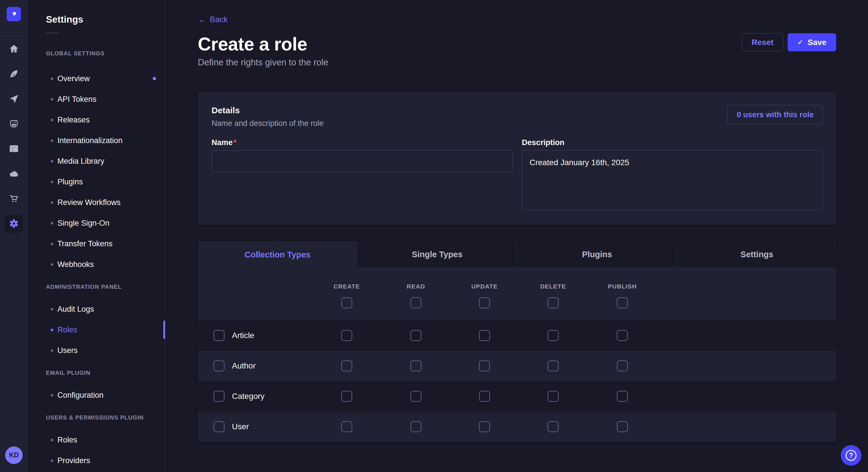  What do you see at coordinates (96, 223) in the screenshot?
I see `settings-nav-item-single-sign-on: Single Sign-On` at bounding box center [96, 223].